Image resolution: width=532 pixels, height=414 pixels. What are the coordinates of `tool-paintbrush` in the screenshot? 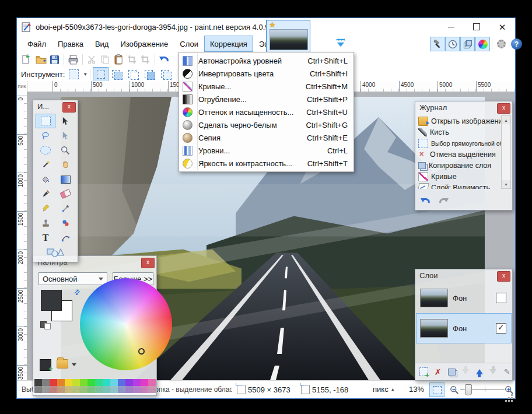 It's located at (46, 194).